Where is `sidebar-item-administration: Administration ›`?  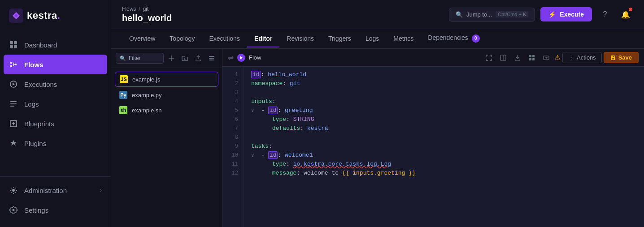 sidebar-item-administration: Administration › is located at coordinates (56, 190).